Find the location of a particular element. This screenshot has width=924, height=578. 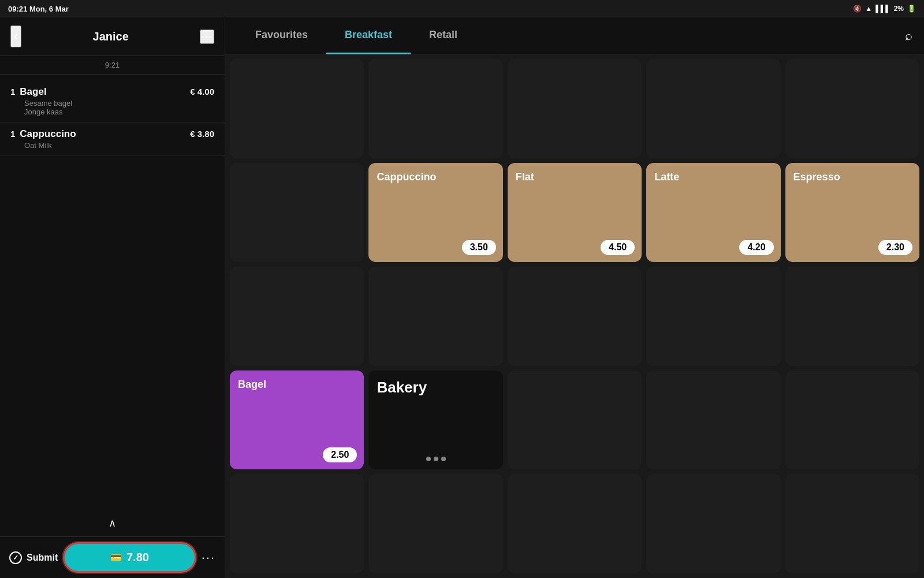

tab-breakfast: Breakfast is located at coordinates (368, 36).